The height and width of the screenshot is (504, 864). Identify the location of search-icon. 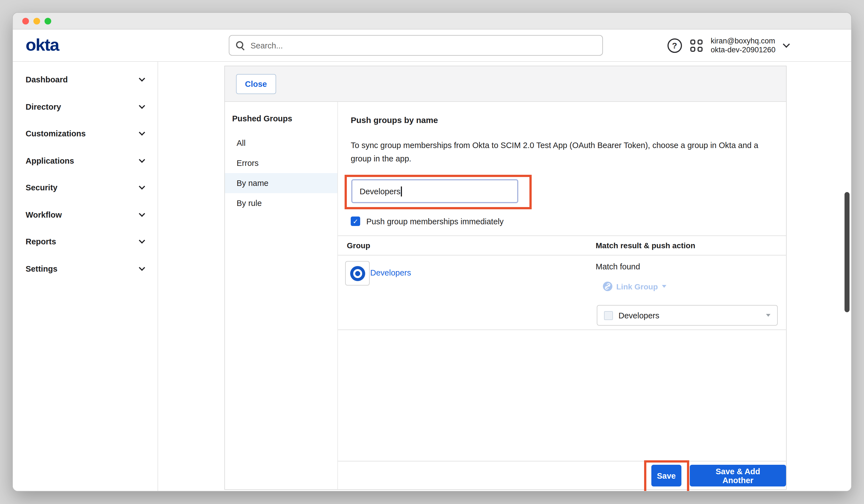
(240, 45).